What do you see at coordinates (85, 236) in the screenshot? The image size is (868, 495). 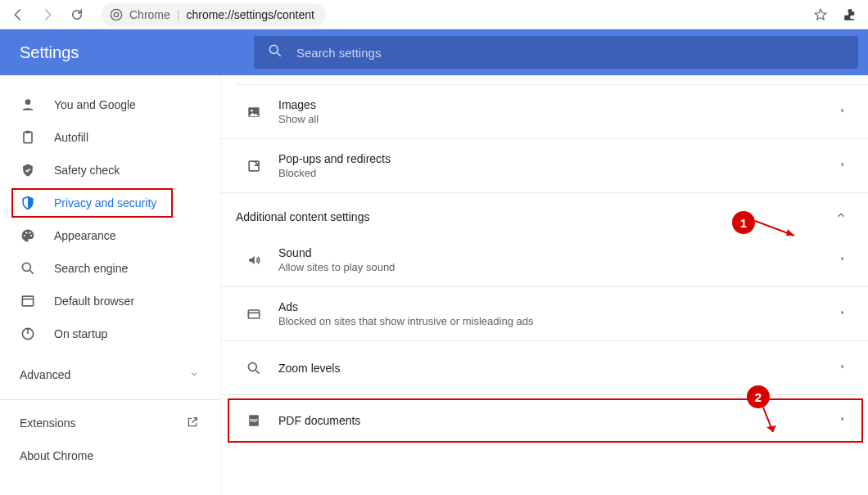 I see `sidebar-item-label: Appearance` at bounding box center [85, 236].